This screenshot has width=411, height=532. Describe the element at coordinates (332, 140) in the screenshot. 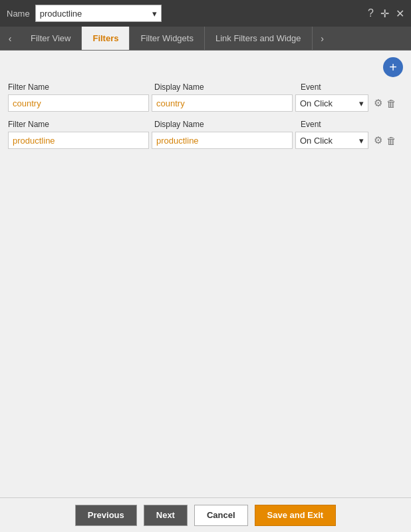

I see `event-select-1: On Click ▾` at that location.